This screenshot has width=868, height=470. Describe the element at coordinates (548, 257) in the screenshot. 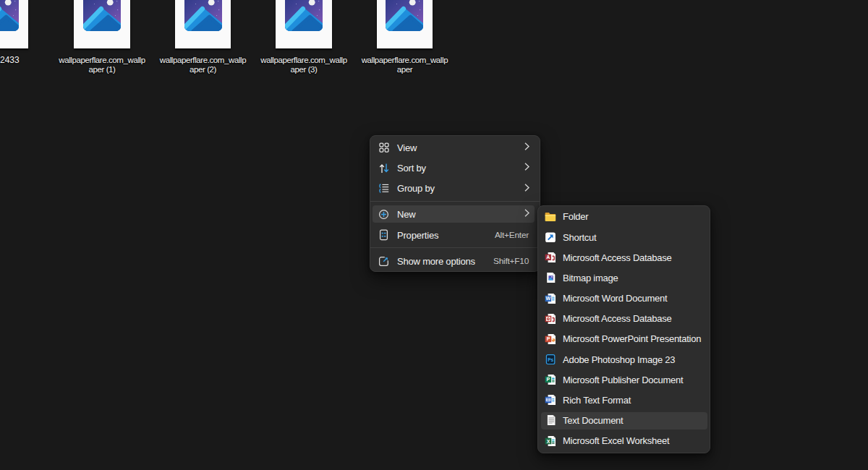

I see `svg-text: A` at that location.